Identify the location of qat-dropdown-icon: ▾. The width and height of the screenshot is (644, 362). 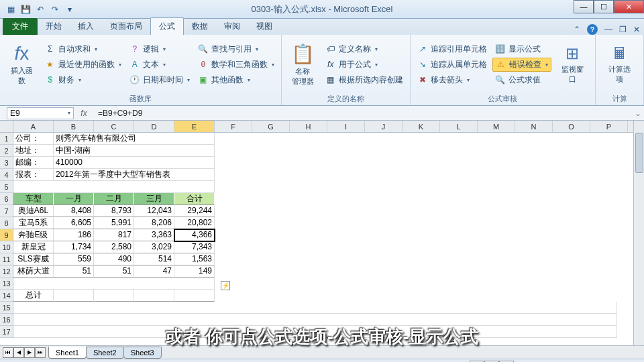
(70, 9).